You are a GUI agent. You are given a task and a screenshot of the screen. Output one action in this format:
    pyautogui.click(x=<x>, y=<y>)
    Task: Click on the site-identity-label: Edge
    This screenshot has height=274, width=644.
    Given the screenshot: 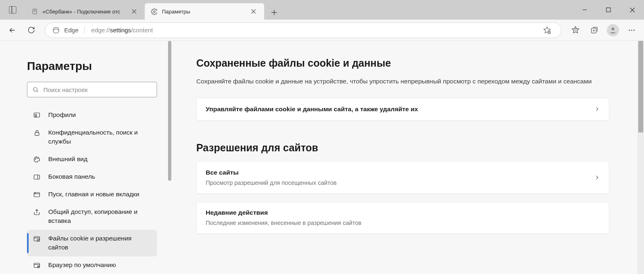 What is the action you would take?
    pyautogui.click(x=71, y=30)
    